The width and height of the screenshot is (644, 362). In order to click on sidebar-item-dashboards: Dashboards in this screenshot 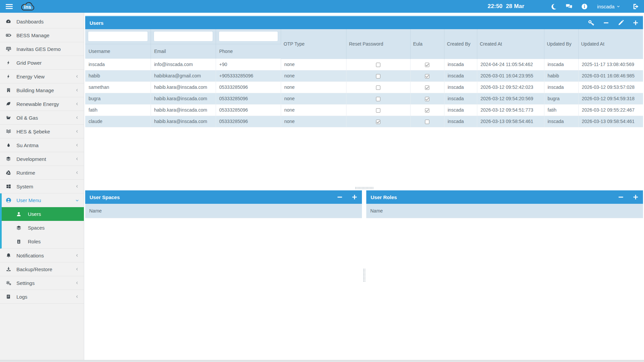, I will do `click(42, 21)`.